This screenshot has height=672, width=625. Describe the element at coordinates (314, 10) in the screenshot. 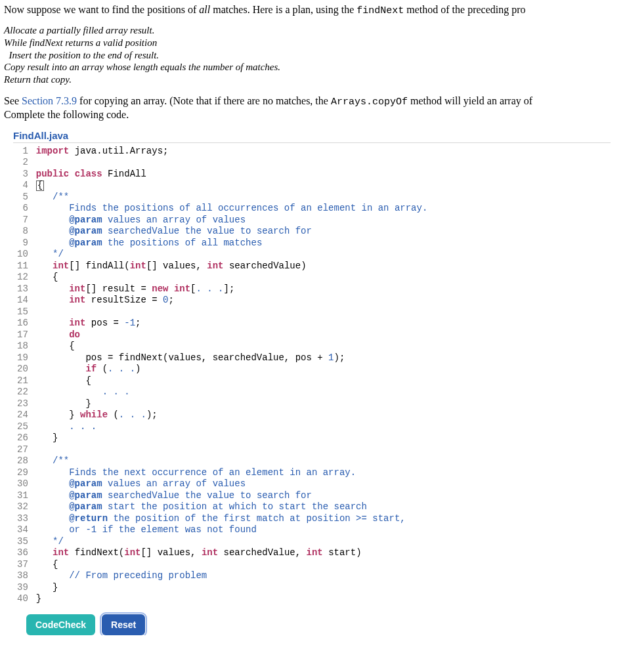

I see `intro-text: Now suppose we want to find the position…` at that location.